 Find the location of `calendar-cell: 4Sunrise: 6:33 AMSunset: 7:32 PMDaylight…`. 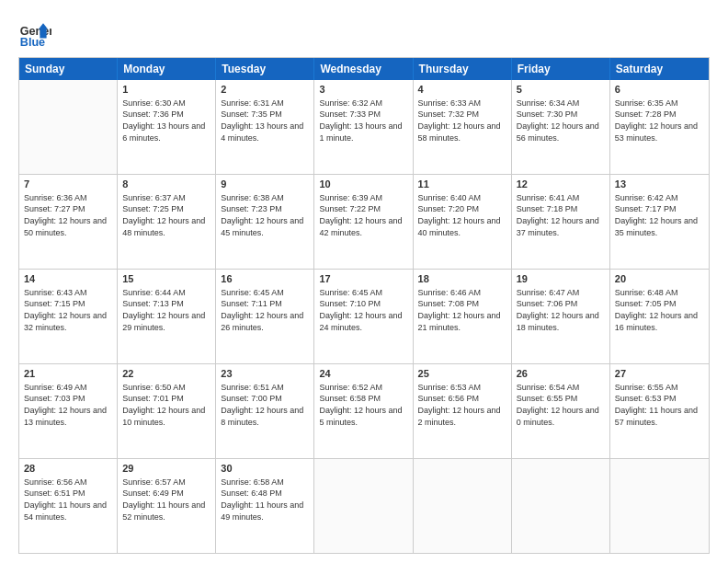

calendar-cell: 4Sunrise: 6:33 AMSunset: 7:32 PMDaylight… is located at coordinates (463, 127).